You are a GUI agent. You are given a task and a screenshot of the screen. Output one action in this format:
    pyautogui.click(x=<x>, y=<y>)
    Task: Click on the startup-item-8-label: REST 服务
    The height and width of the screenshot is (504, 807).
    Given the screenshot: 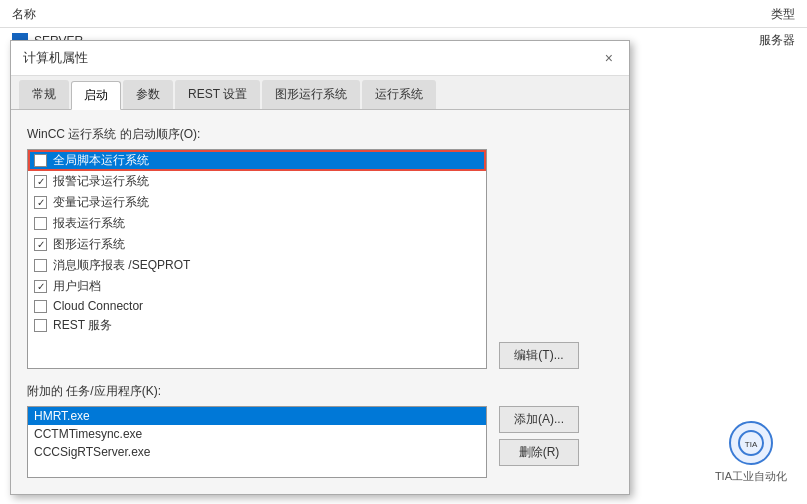 What is the action you would take?
    pyautogui.click(x=82, y=326)
    